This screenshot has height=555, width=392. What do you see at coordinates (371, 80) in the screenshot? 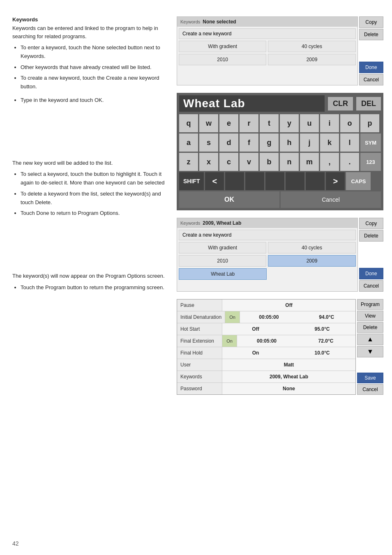
I see `cancel-btn-1: Cancel` at bounding box center [371, 80].